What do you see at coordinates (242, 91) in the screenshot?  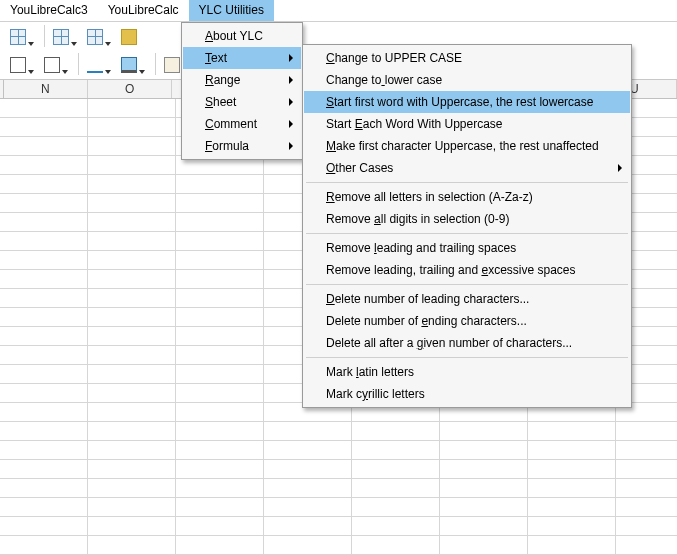 I see `ylc-utilities-menu: About YLCTextRangeSheetCommentFormula` at bounding box center [242, 91].